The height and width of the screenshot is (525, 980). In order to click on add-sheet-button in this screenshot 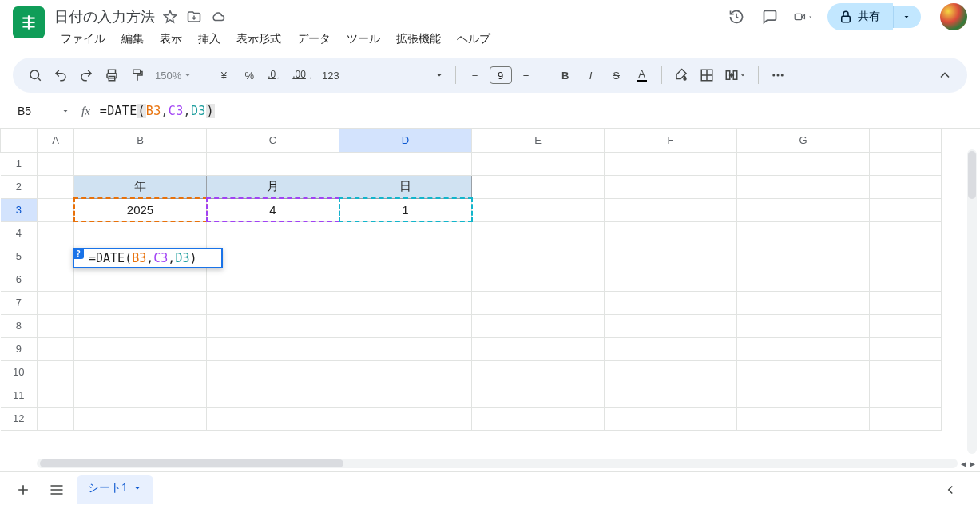, I will do `click(23, 490)`.